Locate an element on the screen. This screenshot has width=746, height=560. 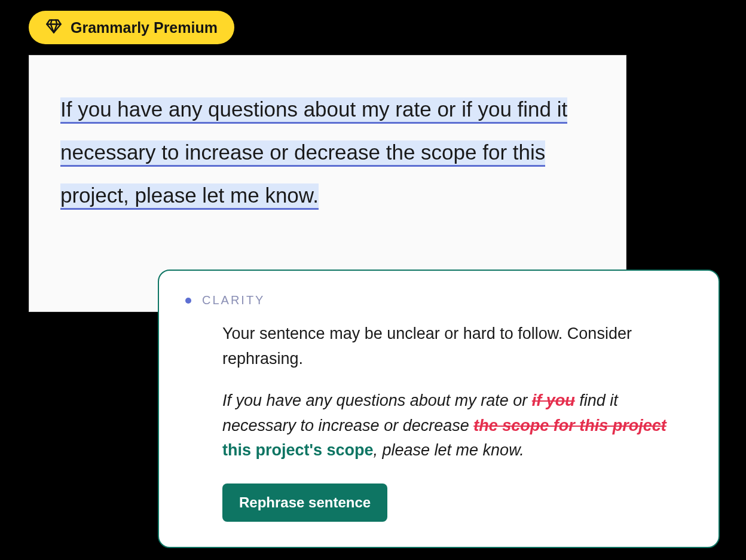
strike-text: the scope for this project is located at coordinates (570, 426).